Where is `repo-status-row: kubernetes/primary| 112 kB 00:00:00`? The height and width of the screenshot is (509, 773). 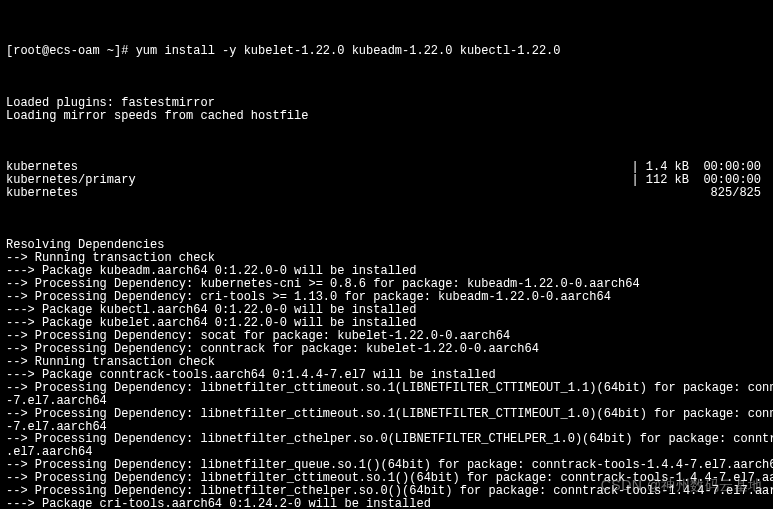
repo-status-row: kubernetes/primary| 112 kB 00:00:00 is located at coordinates (386, 180).